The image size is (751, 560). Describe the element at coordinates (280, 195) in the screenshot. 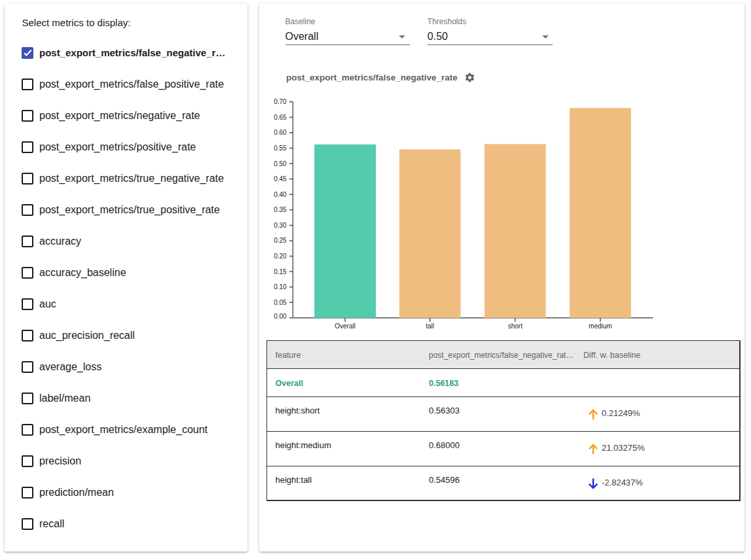

I see `svg-text: 0.40` at that location.